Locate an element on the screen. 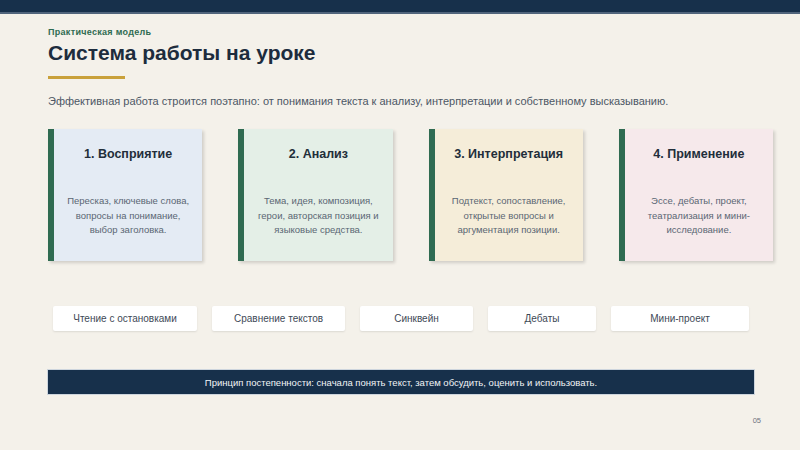  method-pill-text-comparison: Сравнение текстов is located at coordinates (278, 318).